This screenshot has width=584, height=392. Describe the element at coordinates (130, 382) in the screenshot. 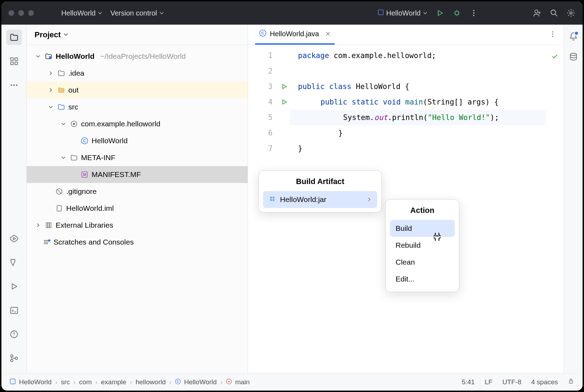

I see `breadcrumb: HelloWorld › src › com › example › hello…` at that location.